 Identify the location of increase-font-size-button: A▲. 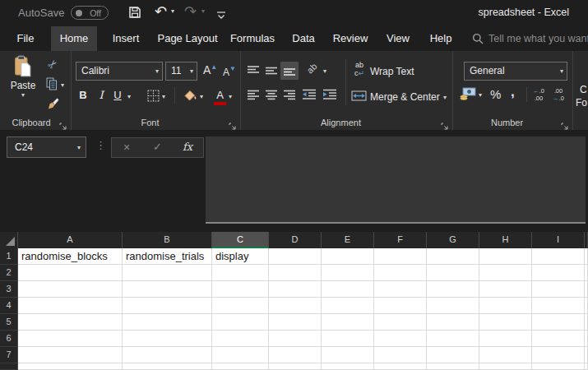
(211, 70).